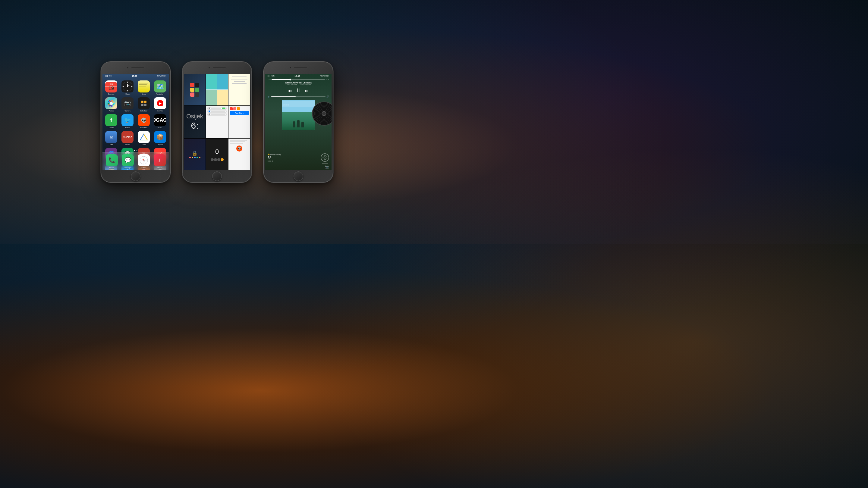 The width and height of the screenshot is (868, 488). I want to click on navigation-icon: 🗺️, so click(160, 87).